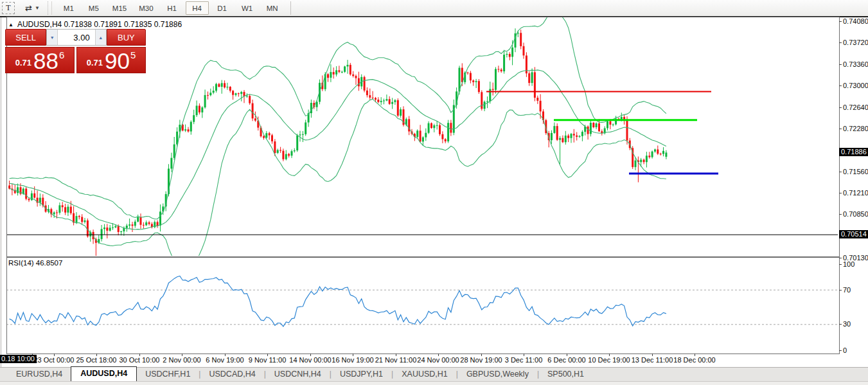  Describe the element at coordinates (497, 374) in the screenshot. I see `chart-tab-gbpusd: GBPUSD,Weekly` at that location.